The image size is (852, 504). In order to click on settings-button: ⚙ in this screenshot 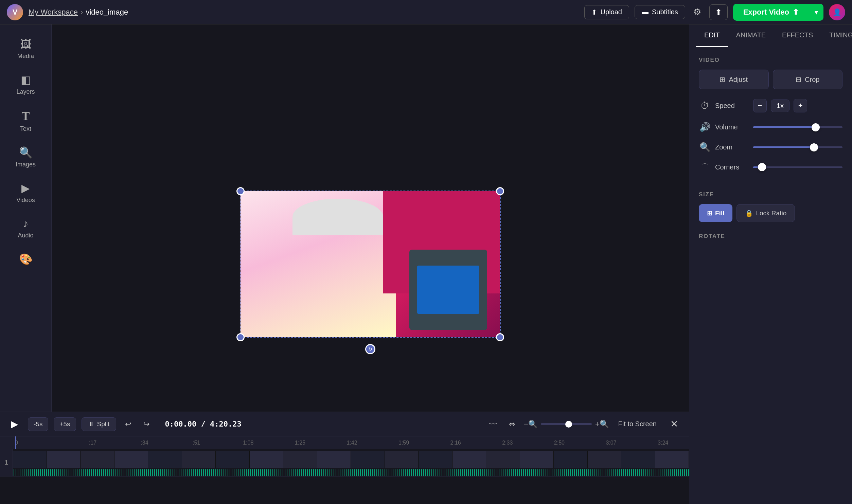, I will do `click(697, 12)`.